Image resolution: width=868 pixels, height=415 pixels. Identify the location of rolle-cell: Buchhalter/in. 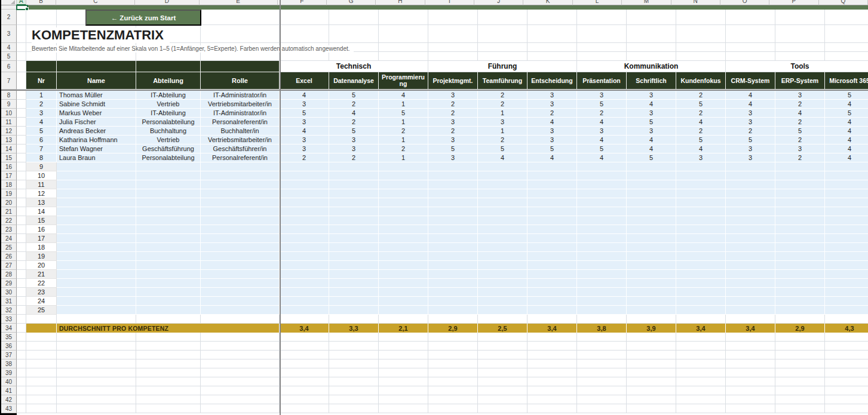
(240, 131).